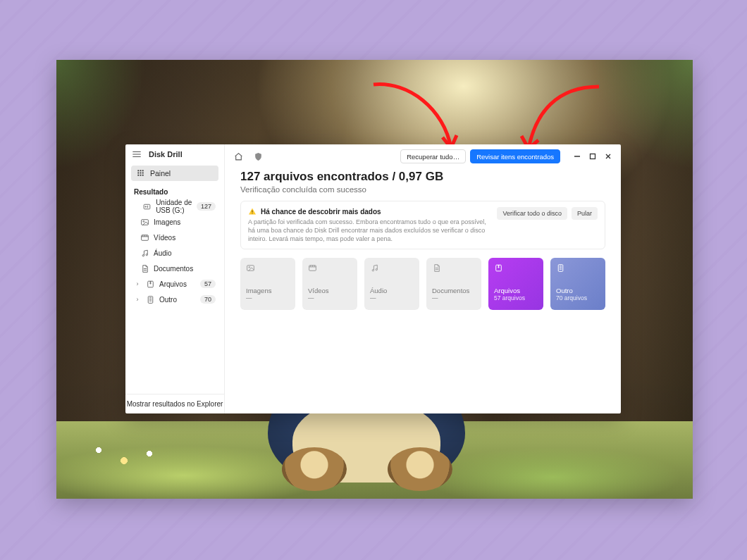 This screenshot has width=747, height=560. Describe the element at coordinates (175, 299) in the screenshot. I see `sidebar-item-other: ›Outro70` at that location.